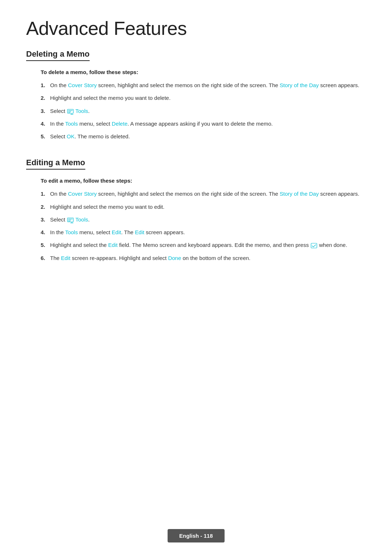 This screenshot has width=392, height=557. Describe the element at coordinates (120, 123) in the screenshot. I see `delete-link: Delete` at that location.